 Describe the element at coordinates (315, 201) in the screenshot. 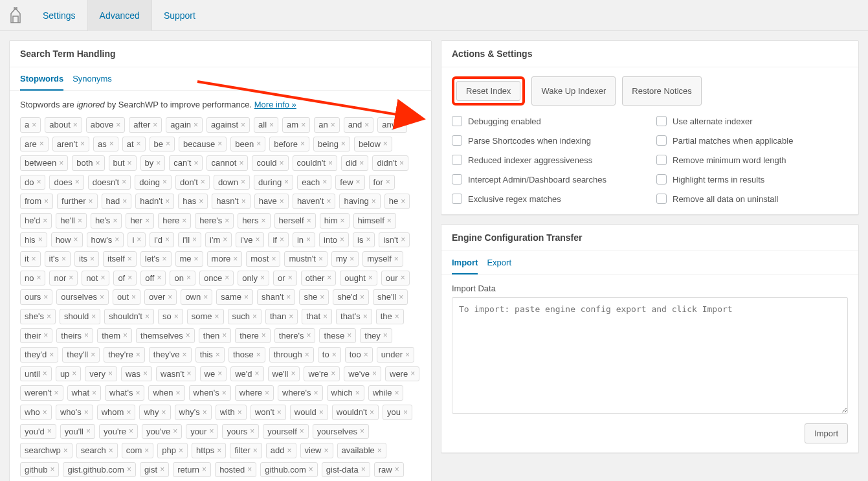

I see `stopword-tag: haven't×` at that location.